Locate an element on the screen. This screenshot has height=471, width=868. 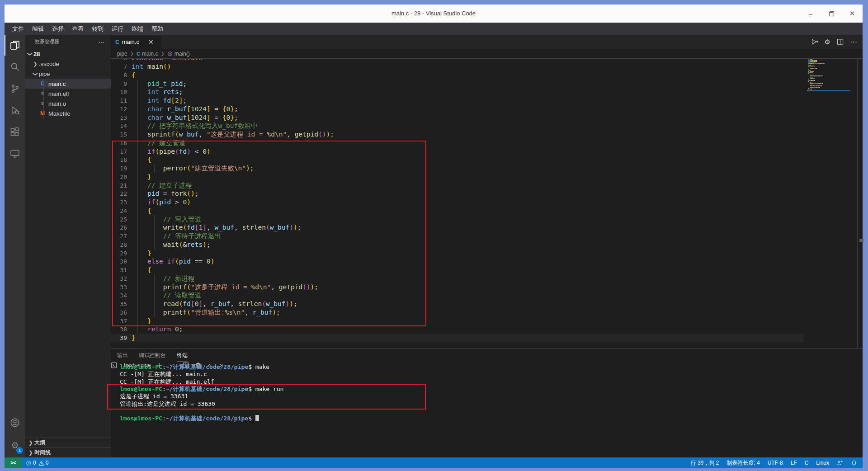
code-line-7: 7int main() is located at coordinates (458, 67).